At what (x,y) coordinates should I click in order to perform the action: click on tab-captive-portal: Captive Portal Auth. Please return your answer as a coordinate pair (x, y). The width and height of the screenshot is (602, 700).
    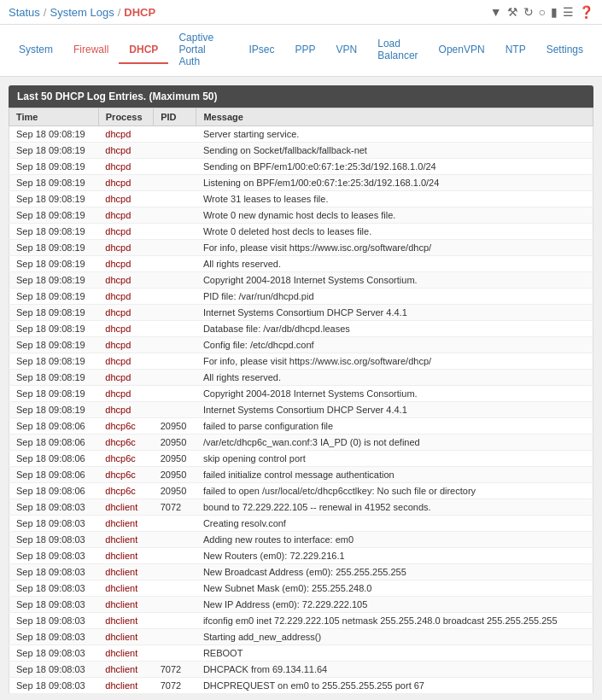
    Looking at the image, I should click on (203, 50).